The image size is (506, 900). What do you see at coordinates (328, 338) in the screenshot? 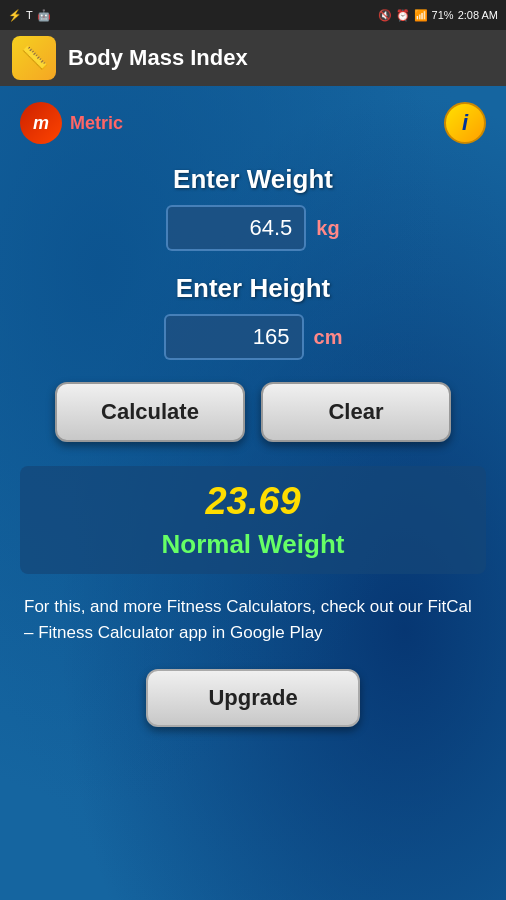
I see `height-unit: cm` at bounding box center [328, 338].